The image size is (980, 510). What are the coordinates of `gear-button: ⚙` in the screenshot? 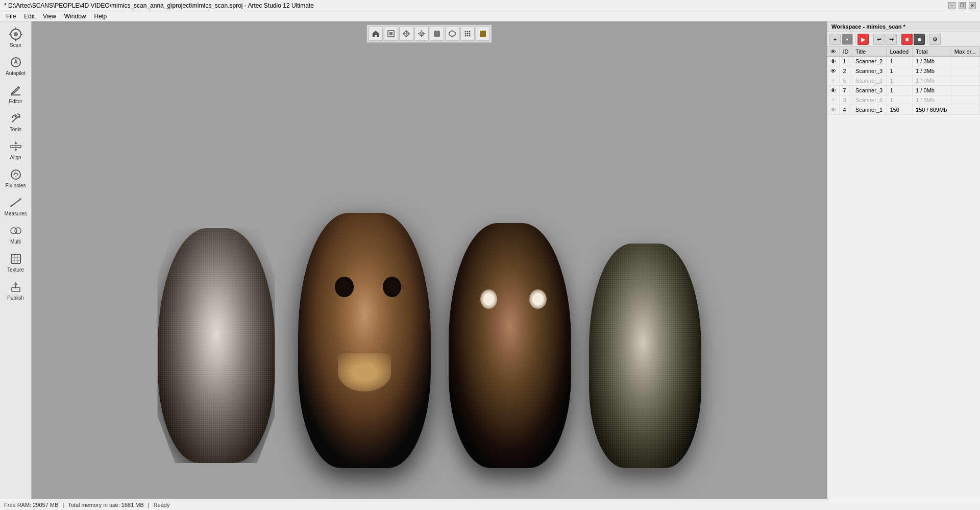 It's located at (935, 39).